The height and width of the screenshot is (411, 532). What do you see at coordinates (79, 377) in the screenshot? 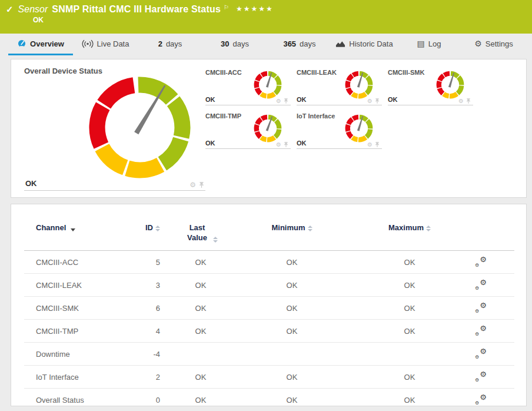
I see `channel-name: IoT Interface` at bounding box center [79, 377].